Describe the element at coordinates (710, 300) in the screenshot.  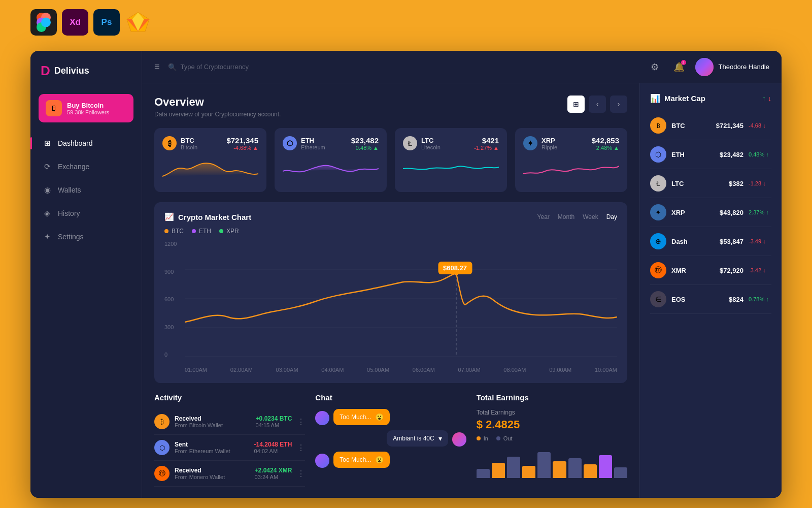
I see `market-item-eos: ∈ EOS $824 0.78% ↑` at that location.